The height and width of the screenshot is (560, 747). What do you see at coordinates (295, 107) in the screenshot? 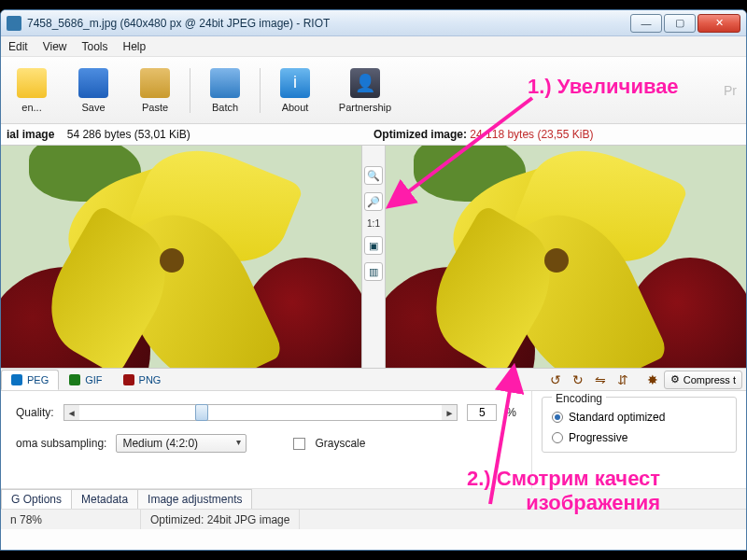
I see `about-label: About` at bounding box center [295, 107].